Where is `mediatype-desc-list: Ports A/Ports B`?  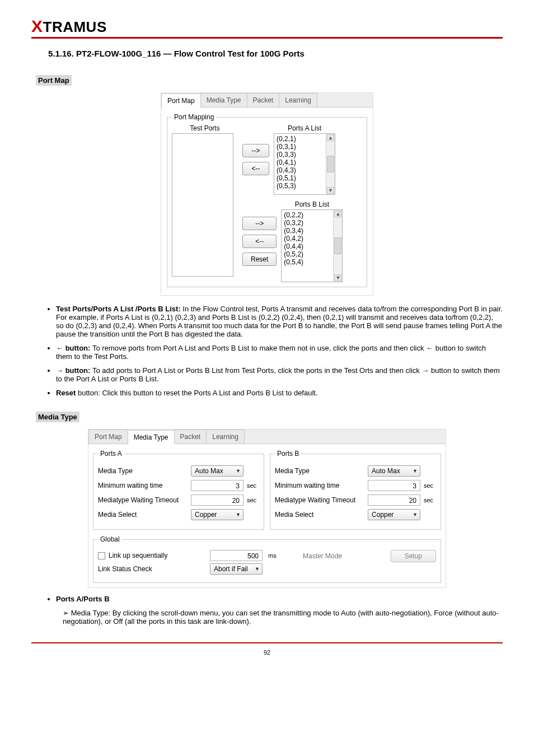 mediatype-desc-list: Ports A/Ports B is located at coordinates (267, 599).